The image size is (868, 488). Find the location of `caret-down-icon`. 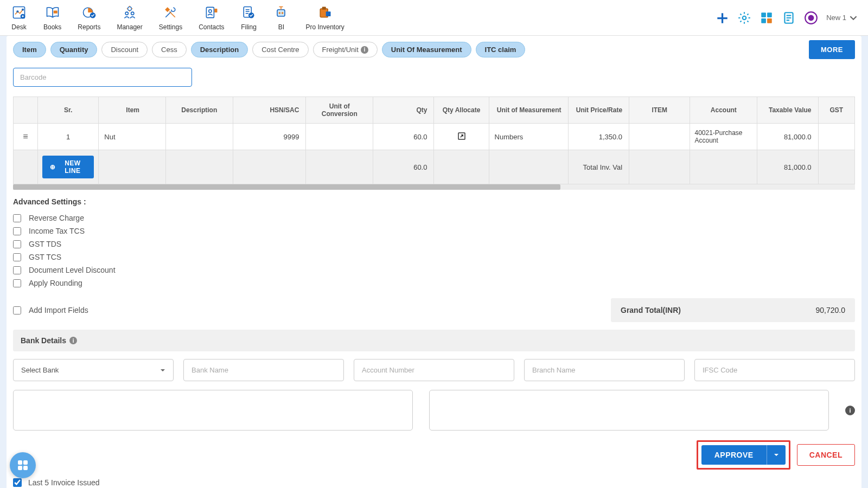

caret-down-icon is located at coordinates (776, 455).